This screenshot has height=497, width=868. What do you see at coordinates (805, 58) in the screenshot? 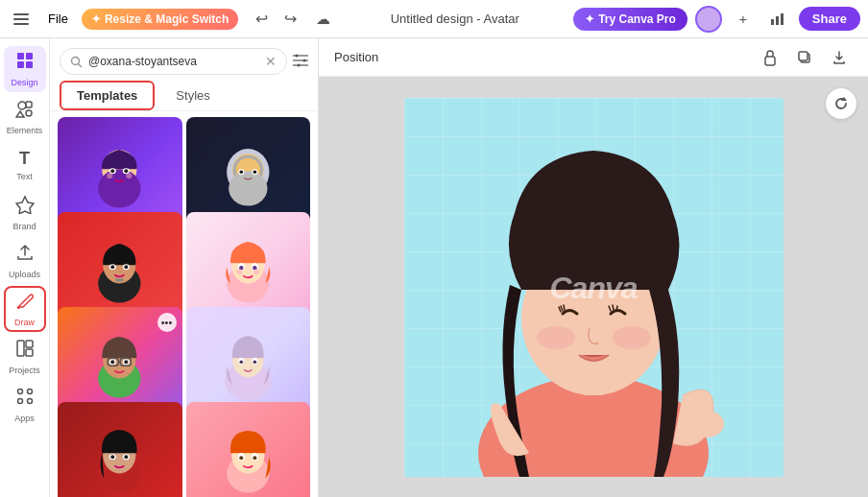
I see `canvas-action-icons` at bounding box center [805, 58].